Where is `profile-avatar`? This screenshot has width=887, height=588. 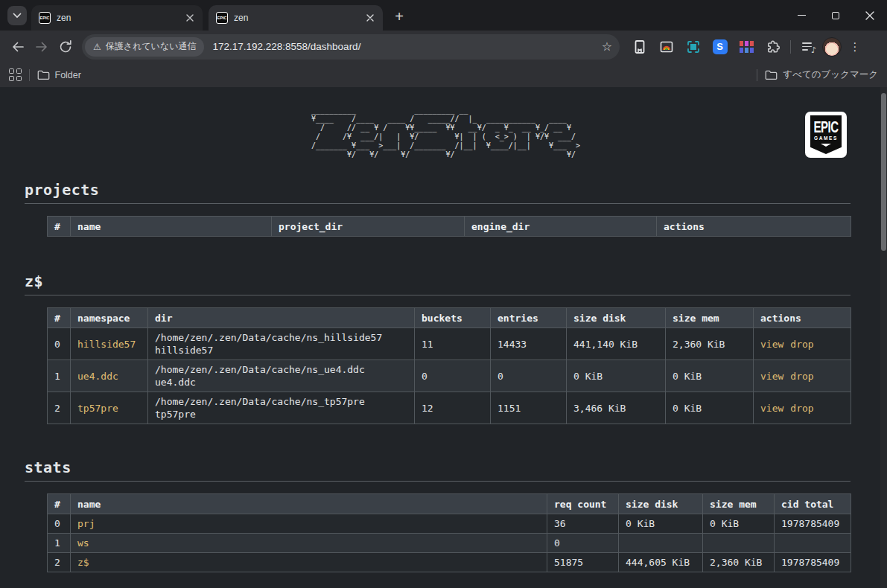
profile-avatar is located at coordinates (832, 47).